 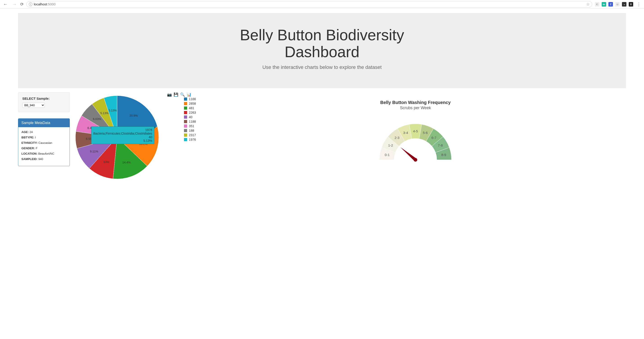 What do you see at coordinates (434, 138) in the screenshot?
I see `gauge-step-label: 6-7` at bounding box center [434, 138].